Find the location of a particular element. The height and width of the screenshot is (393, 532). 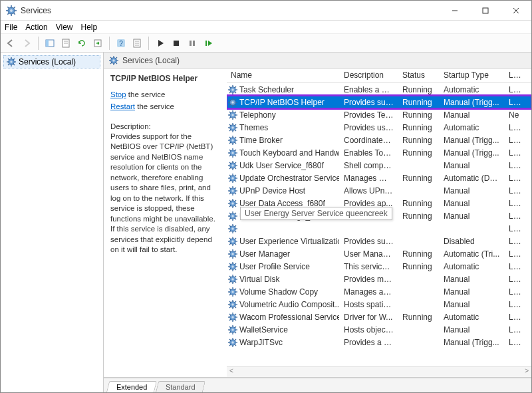

help-button: ? is located at coordinates (121, 43).